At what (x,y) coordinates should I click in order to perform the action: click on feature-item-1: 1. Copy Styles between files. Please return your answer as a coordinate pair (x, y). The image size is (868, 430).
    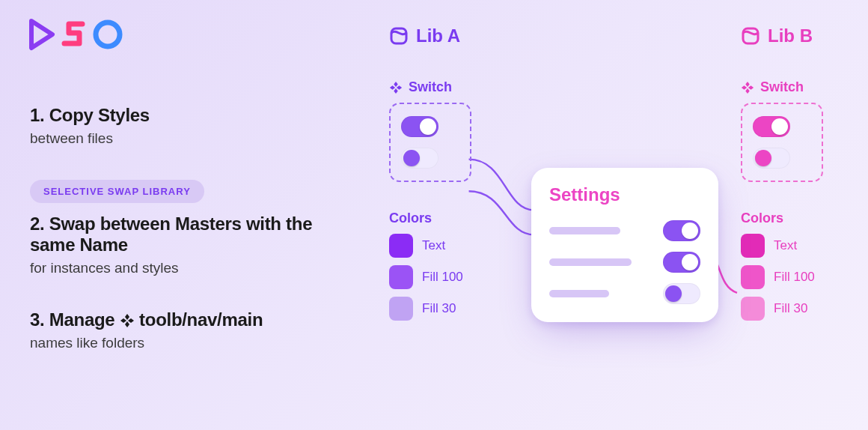
    Looking at the image, I should click on (183, 126).